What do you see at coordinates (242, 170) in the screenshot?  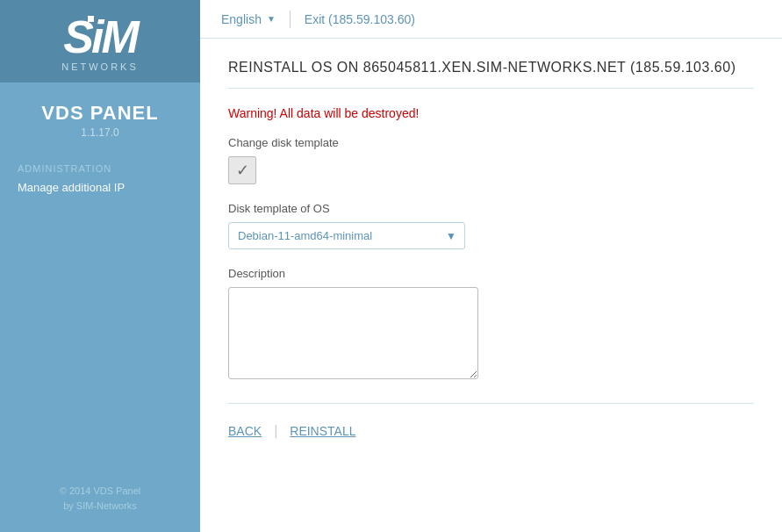 I see `change-disk-checkbox: ✓` at bounding box center [242, 170].